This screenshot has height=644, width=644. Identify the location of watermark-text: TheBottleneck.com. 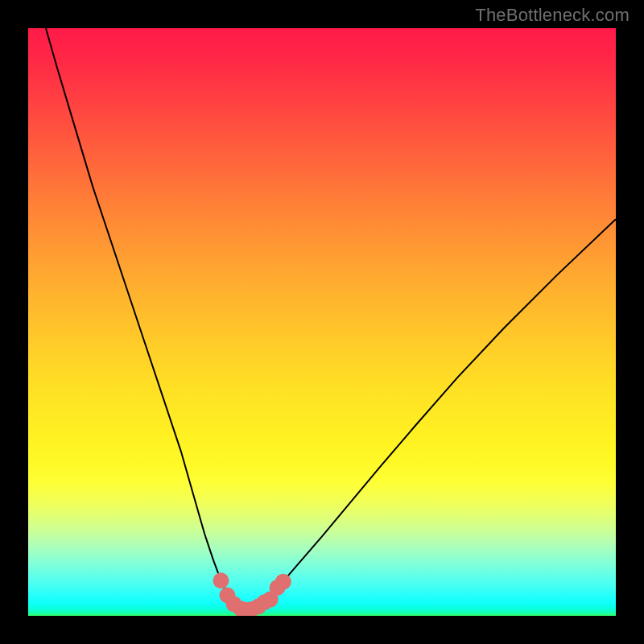
(552, 15).